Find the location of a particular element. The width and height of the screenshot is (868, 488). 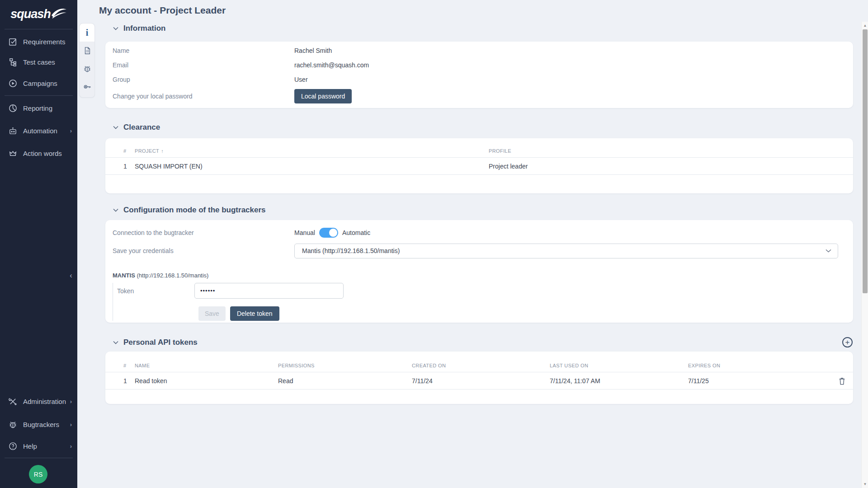

sidebar-item-automation: Automation › is located at coordinates (39, 131).